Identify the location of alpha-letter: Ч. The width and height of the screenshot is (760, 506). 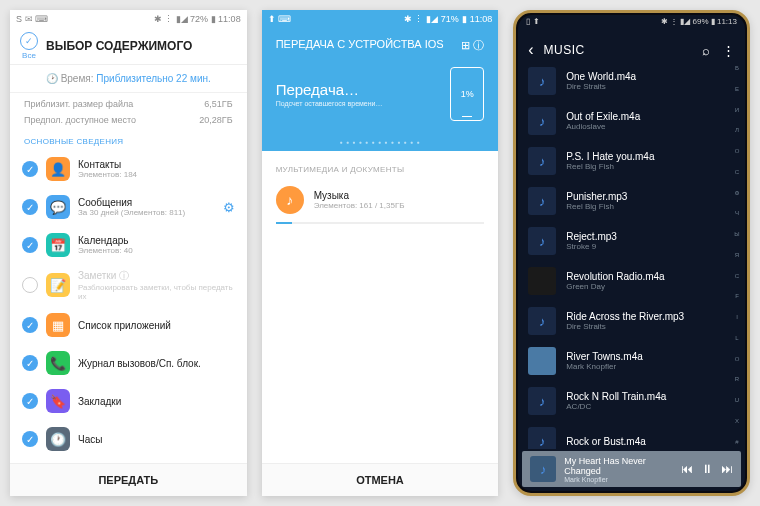
(737, 213).